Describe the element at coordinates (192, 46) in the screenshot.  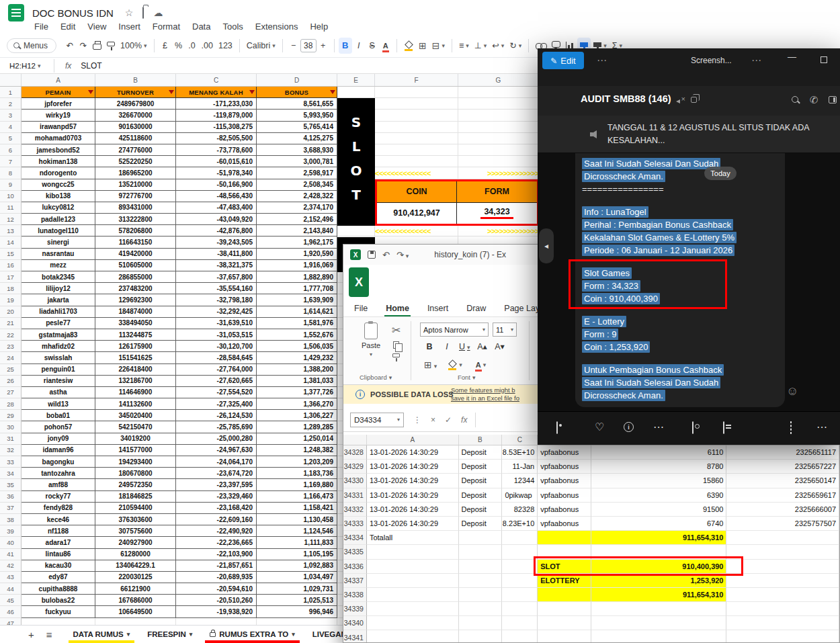
I see `number-format-.0: .0` at that location.